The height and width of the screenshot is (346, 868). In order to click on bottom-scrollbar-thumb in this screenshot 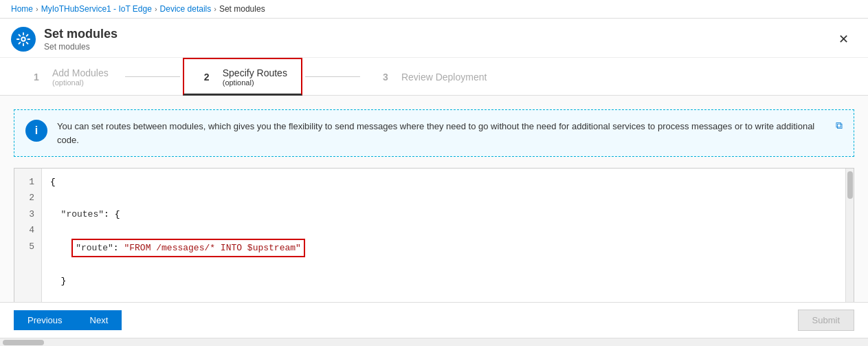, I will do `click(23, 343)`.